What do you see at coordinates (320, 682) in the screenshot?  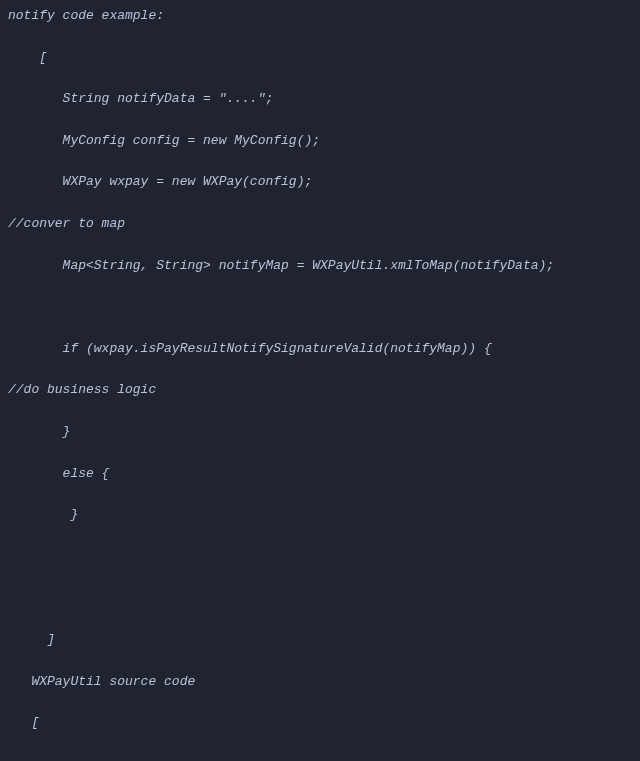 I see `code-line: WXPayUtil source code` at bounding box center [320, 682].